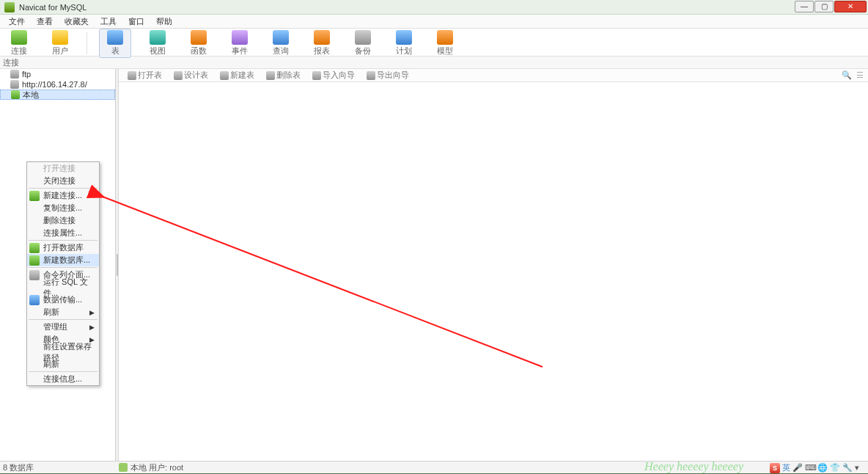  What do you see at coordinates (76, 22) in the screenshot?
I see `menu-fav: 收藏夹` at bounding box center [76, 22].